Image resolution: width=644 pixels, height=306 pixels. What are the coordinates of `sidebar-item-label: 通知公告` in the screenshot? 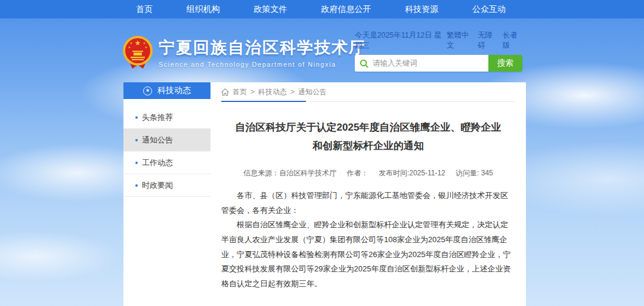 It's located at (157, 140).